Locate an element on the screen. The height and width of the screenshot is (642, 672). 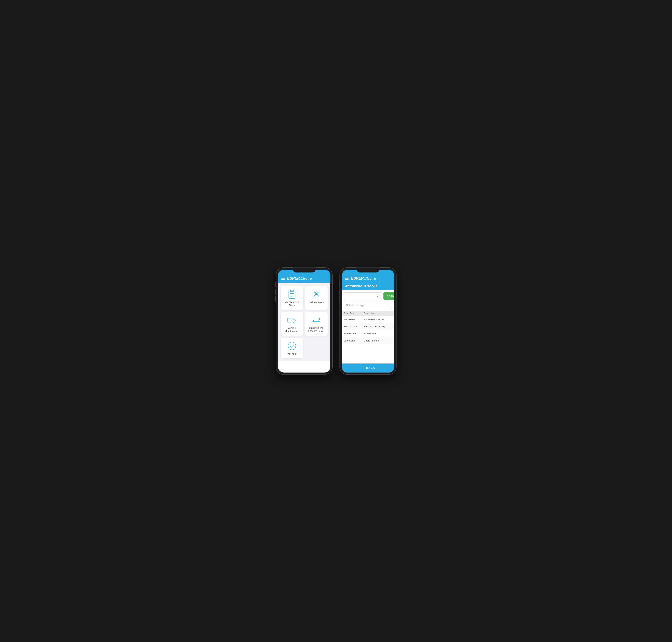
back-label: BACK is located at coordinates (371, 368).